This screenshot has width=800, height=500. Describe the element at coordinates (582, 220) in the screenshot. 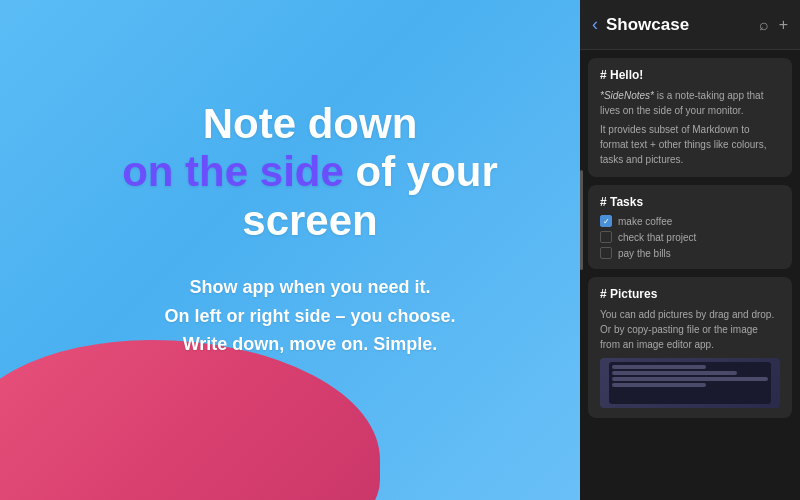

I see `scroll-indicator` at that location.